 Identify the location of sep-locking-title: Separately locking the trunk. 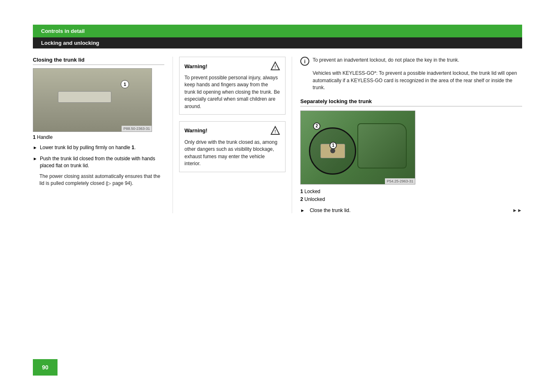
(411, 102).